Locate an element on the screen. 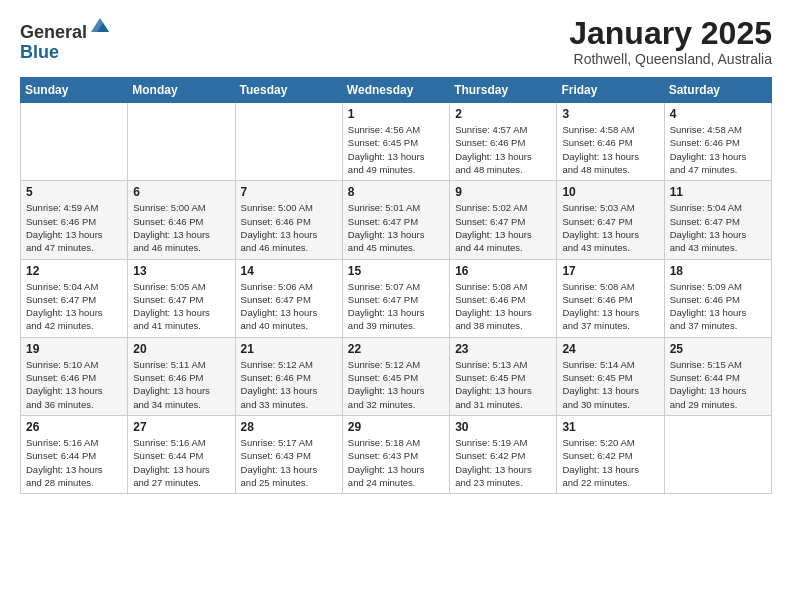 This screenshot has height=612, width=792. day-info: Sunrise: 5:06 AM Sunset: 6:47 PM Dayligh… is located at coordinates (289, 306).